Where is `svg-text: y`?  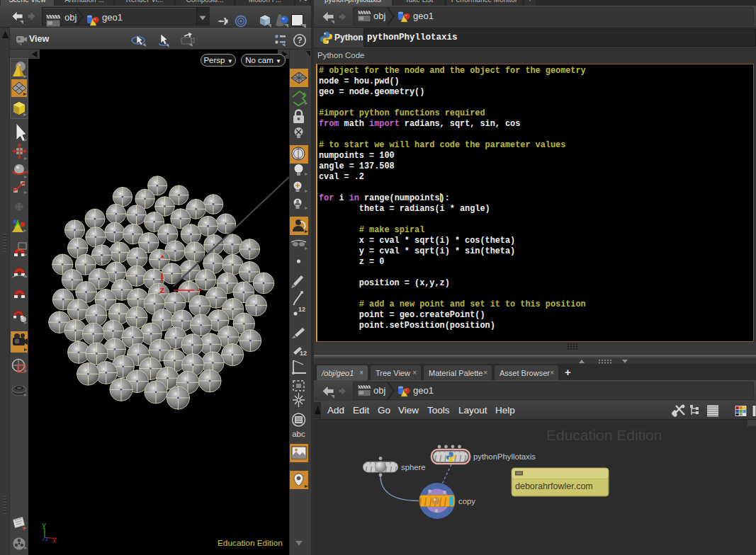 svg-text: y is located at coordinates (45, 525).